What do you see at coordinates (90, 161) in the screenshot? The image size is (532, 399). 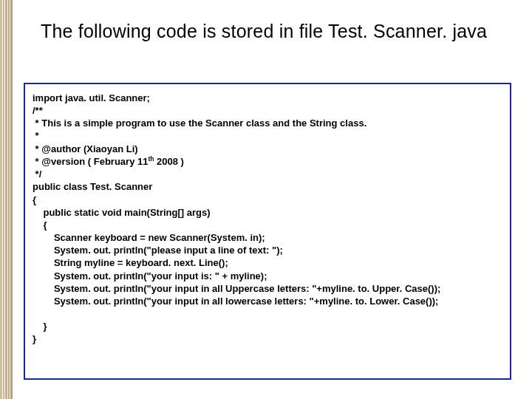 I see `code-line-part: * @version ( February 11` at bounding box center [90, 161].